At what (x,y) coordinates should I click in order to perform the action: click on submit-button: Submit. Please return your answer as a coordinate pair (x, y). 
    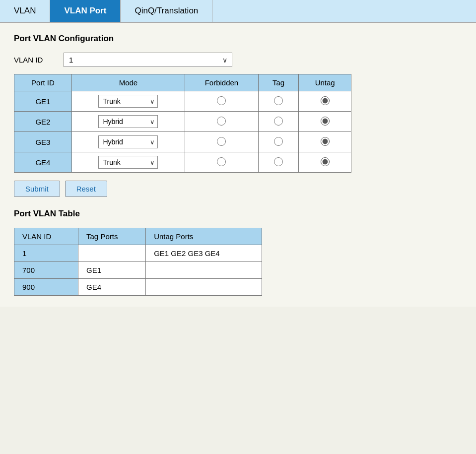
    Looking at the image, I should click on (37, 189).